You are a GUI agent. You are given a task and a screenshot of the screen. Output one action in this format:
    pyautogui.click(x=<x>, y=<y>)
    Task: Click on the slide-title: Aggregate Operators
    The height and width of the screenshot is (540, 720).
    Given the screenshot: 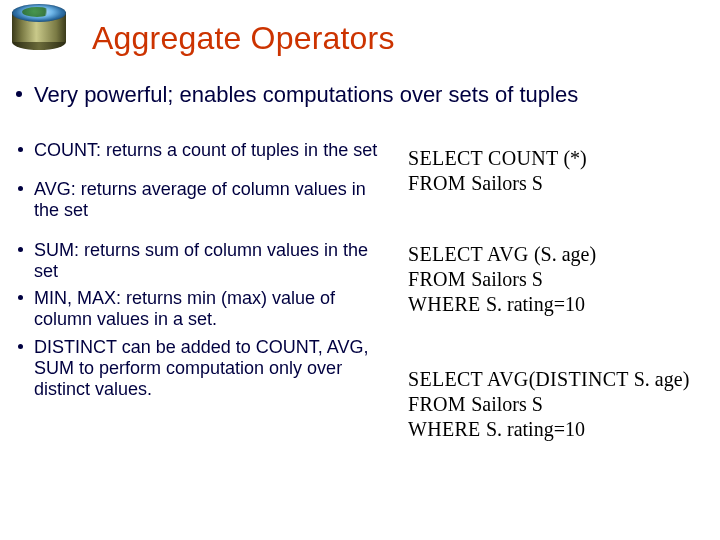 What is the action you would take?
    pyautogui.click(x=244, y=38)
    